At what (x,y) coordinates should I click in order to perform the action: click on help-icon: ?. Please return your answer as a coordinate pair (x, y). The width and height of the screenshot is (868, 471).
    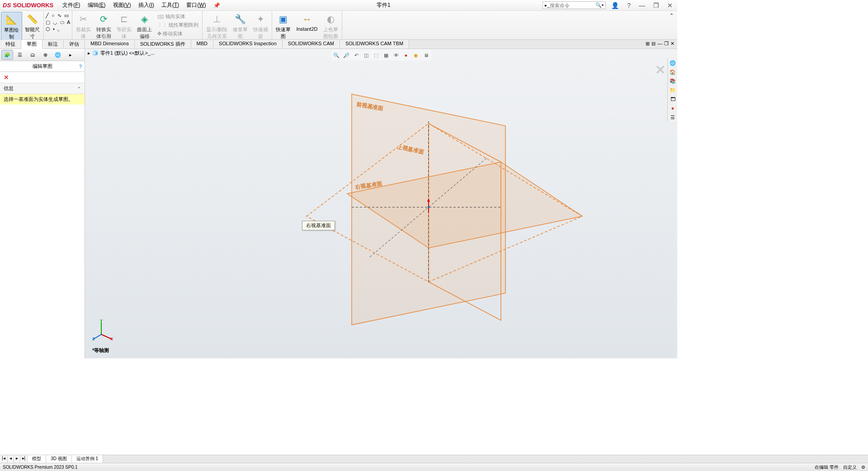
    Looking at the image, I should click on (629, 5).